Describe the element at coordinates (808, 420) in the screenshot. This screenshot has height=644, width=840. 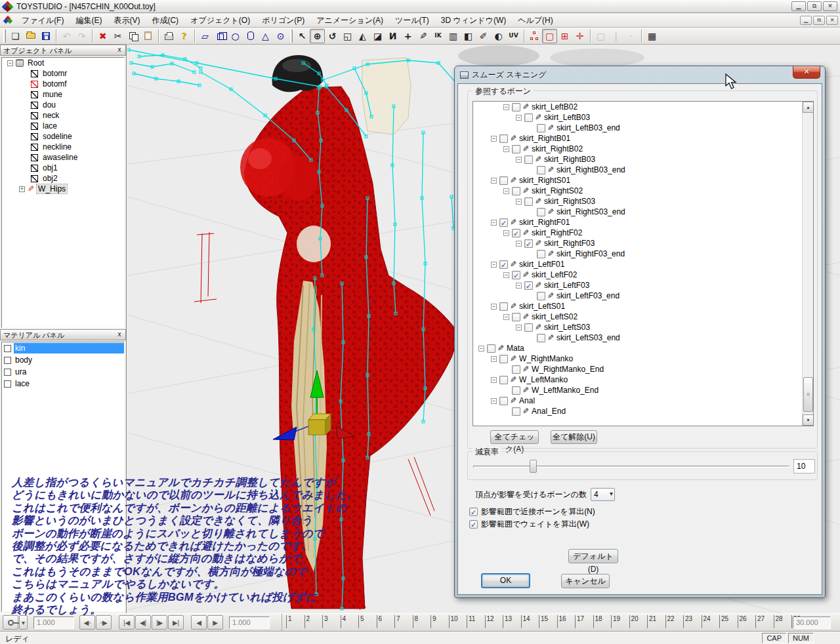
I see `scroll-down-icon: ▼` at that location.